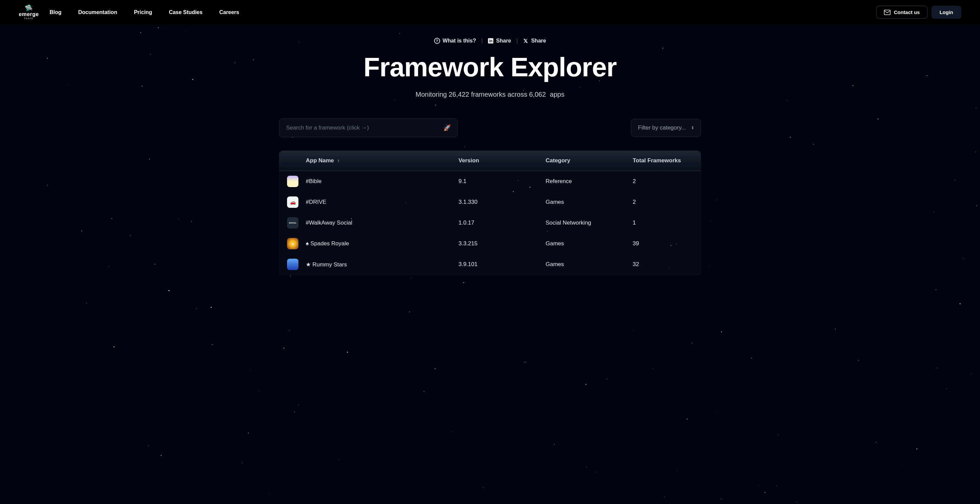  What do you see at coordinates (382, 223) in the screenshot?
I see `td-name: #WalkAway Social` at bounding box center [382, 223].